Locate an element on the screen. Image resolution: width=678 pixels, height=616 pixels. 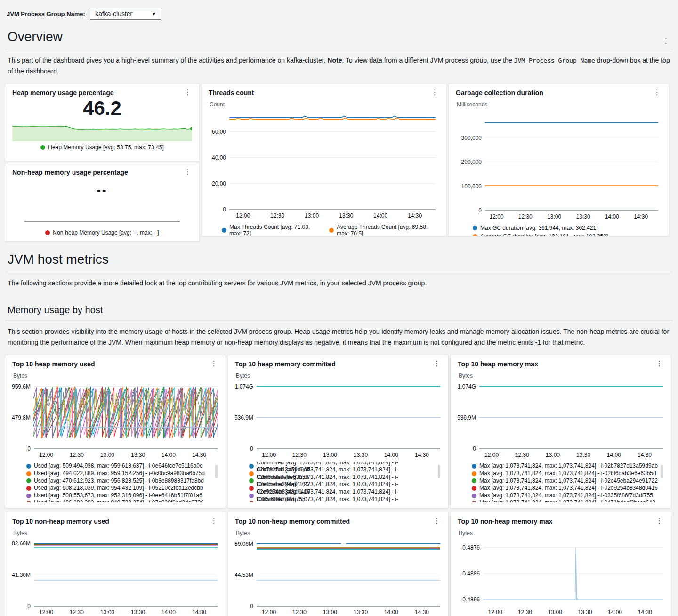
svg-text: 1.074G is located at coordinates (467, 387).